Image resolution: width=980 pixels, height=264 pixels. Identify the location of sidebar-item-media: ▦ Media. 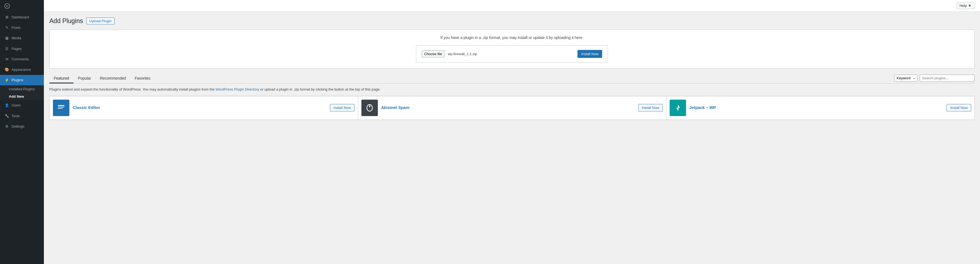
(22, 38).